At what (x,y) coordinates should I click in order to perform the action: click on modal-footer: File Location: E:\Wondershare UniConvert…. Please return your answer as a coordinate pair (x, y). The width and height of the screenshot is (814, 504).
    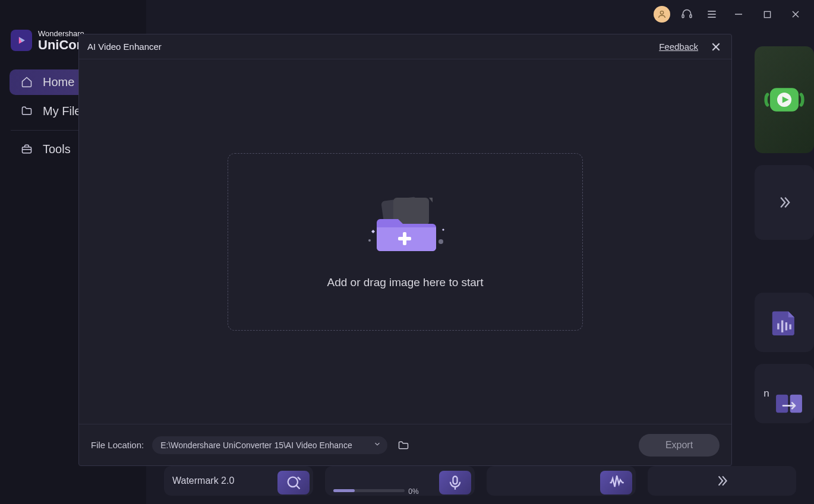
    Looking at the image, I should click on (405, 445).